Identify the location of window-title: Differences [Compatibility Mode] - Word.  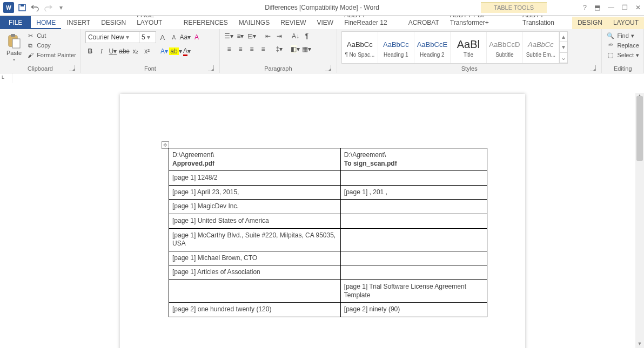
(322, 8).